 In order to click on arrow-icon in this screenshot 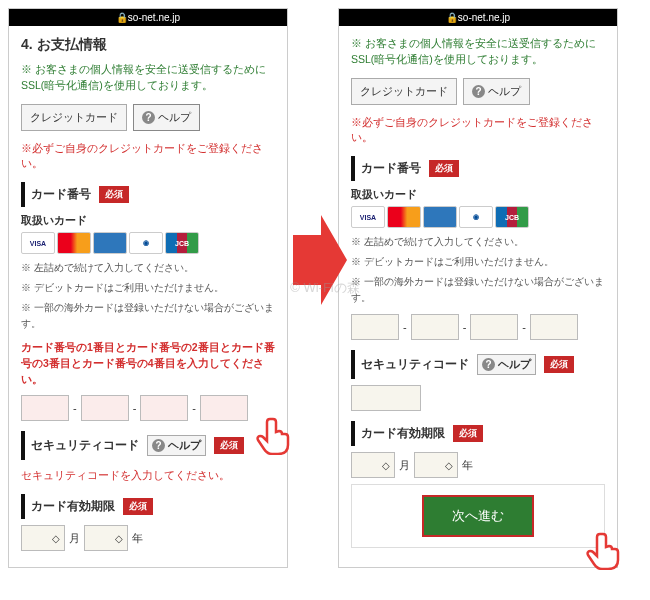, I will do `click(320, 261)`.